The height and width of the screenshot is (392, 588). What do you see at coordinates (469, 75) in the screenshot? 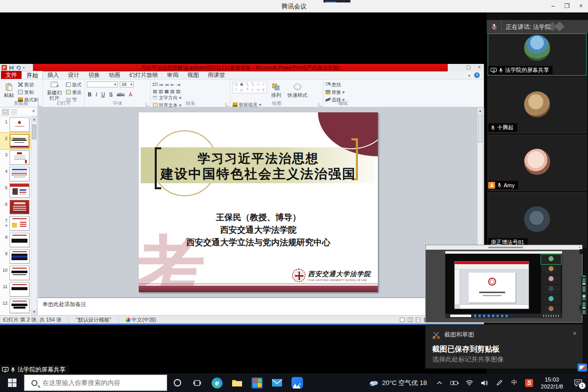
I see `ribbon-collapse-icon: ▴` at bounding box center [469, 75].